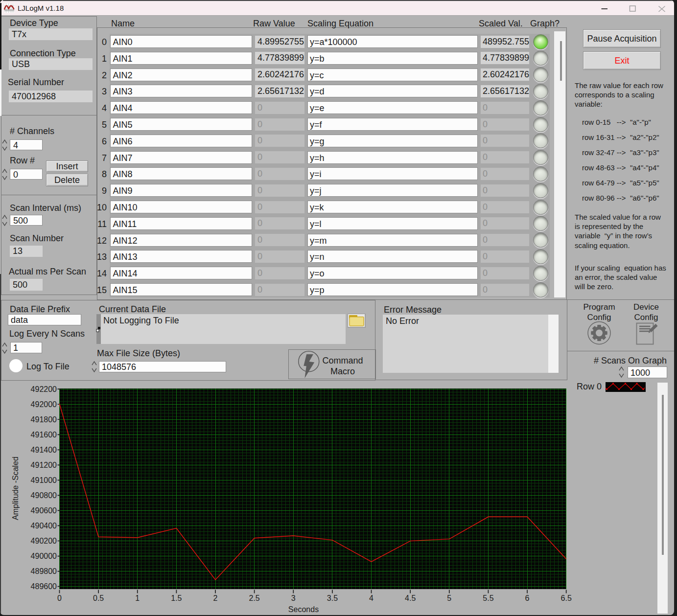  I want to click on svg-text: 491600, so click(44, 434).